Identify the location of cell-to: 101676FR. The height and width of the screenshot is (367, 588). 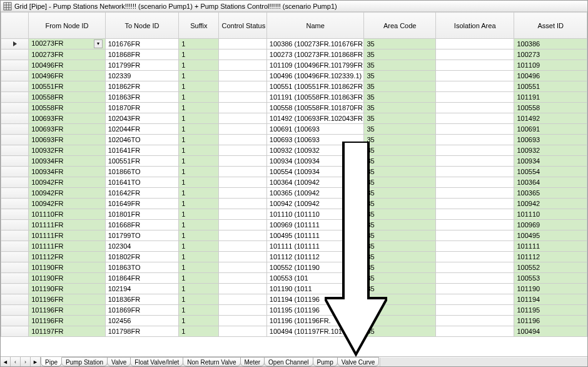
(142, 44).